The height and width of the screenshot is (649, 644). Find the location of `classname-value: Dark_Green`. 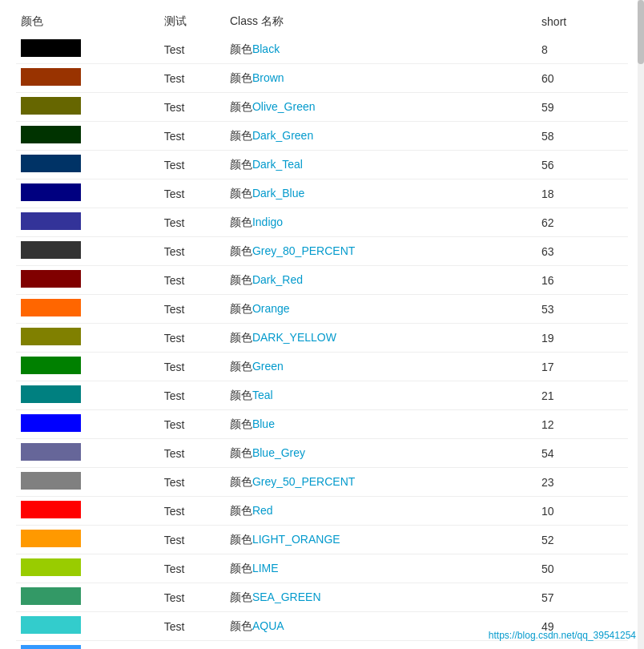

classname-value: Dark_Green is located at coordinates (283, 135).